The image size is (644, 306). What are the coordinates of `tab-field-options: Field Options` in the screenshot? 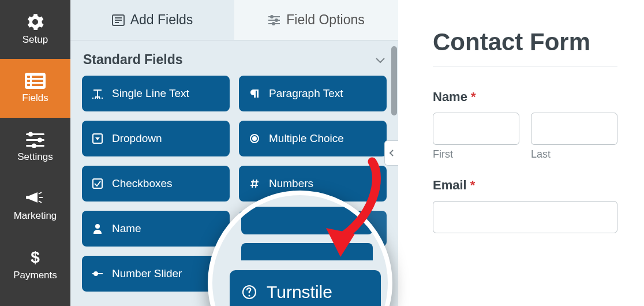 It's located at (316, 20).